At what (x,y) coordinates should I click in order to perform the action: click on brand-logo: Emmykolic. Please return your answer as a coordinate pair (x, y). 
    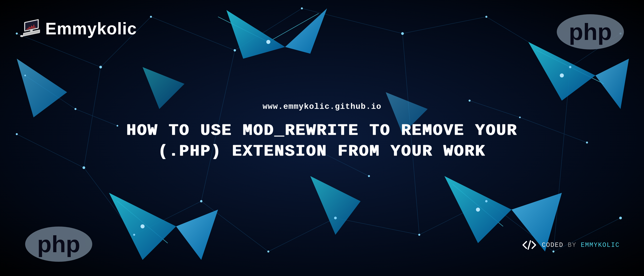
    Looking at the image, I should click on (78, 28).